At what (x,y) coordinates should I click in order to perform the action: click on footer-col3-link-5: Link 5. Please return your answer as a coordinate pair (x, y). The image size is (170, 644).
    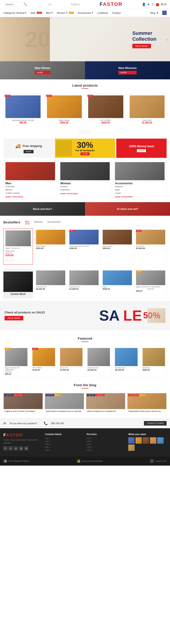
    Looking at the image, I should click on (106, 450).